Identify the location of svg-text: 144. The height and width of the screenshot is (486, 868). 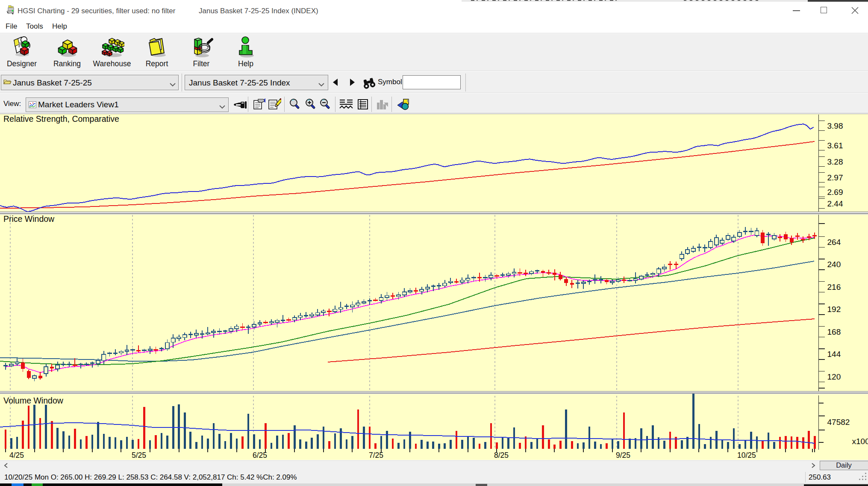
(834, 354).